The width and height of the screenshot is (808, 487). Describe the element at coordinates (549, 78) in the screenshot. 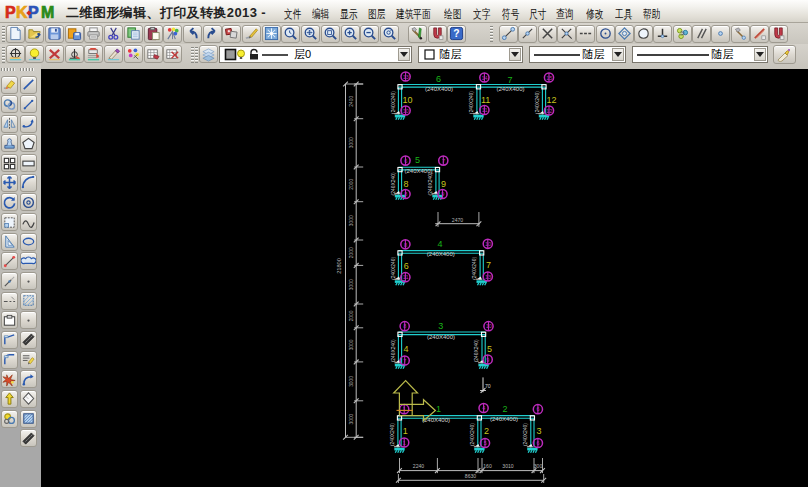

I see `svg-text: 15` at that location.